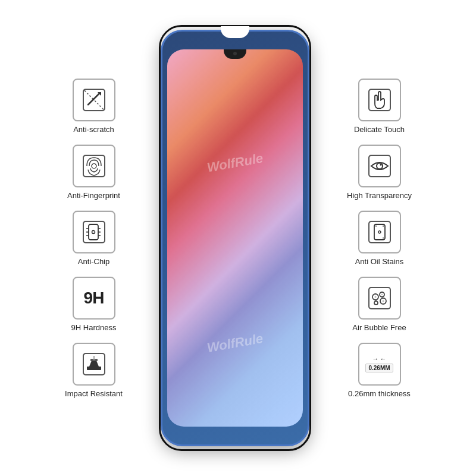 This screenshot has height=476, width=476. I want to click on high-transparency-label: High Transparency, so click(380, 195).